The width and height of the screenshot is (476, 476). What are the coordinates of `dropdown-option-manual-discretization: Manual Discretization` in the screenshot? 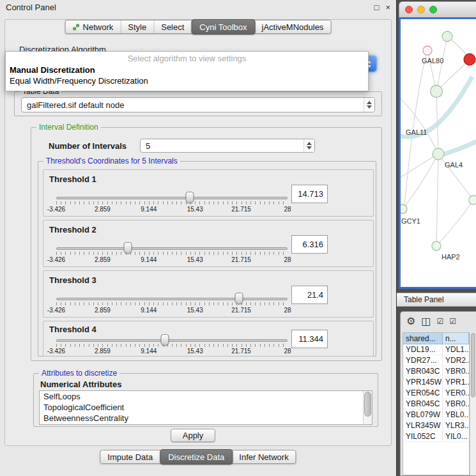 It's located at (187, 70).